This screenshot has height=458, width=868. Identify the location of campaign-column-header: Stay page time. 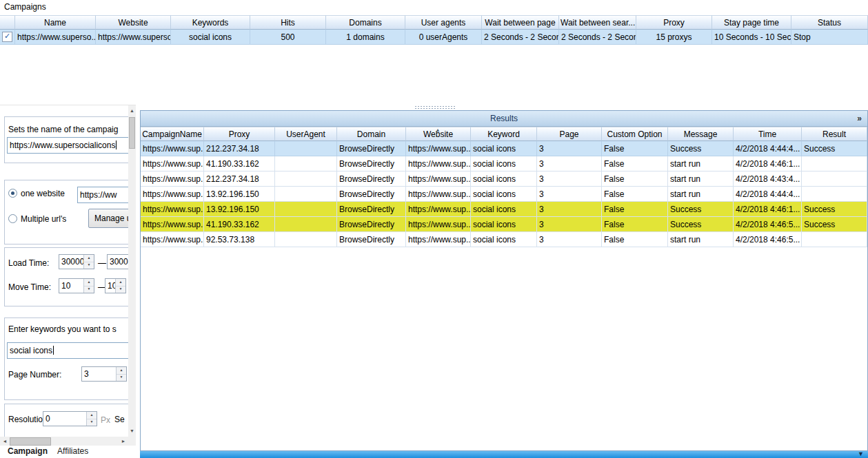
(751, 22).